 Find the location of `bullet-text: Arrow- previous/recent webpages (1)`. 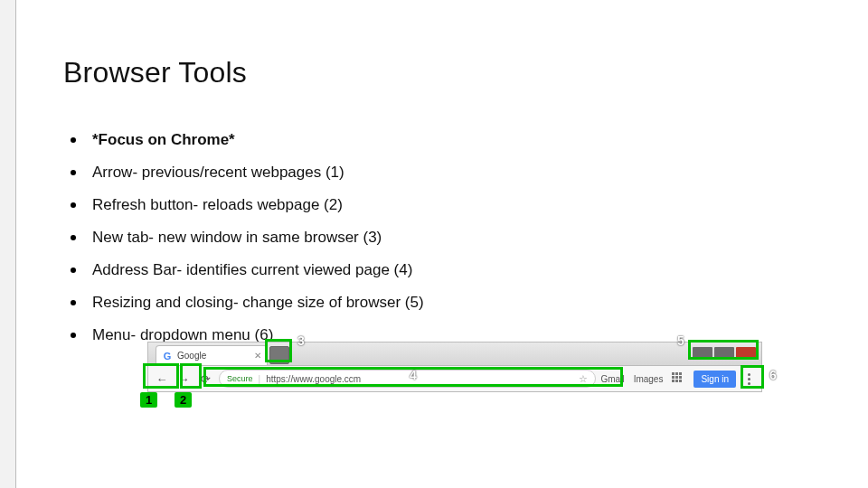

bullet-text: Arrow- previous/recent webpages (1) is located at coordinates (219, 173).